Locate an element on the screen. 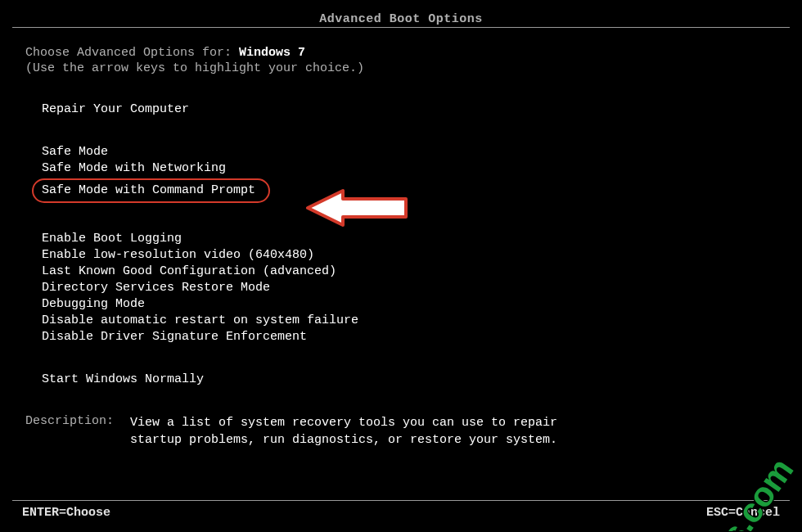 The width and height of the screenshot is (802, 532). choose-line: Choose Advanced Options for: Windows 7 is located at coordinates (401, 52).